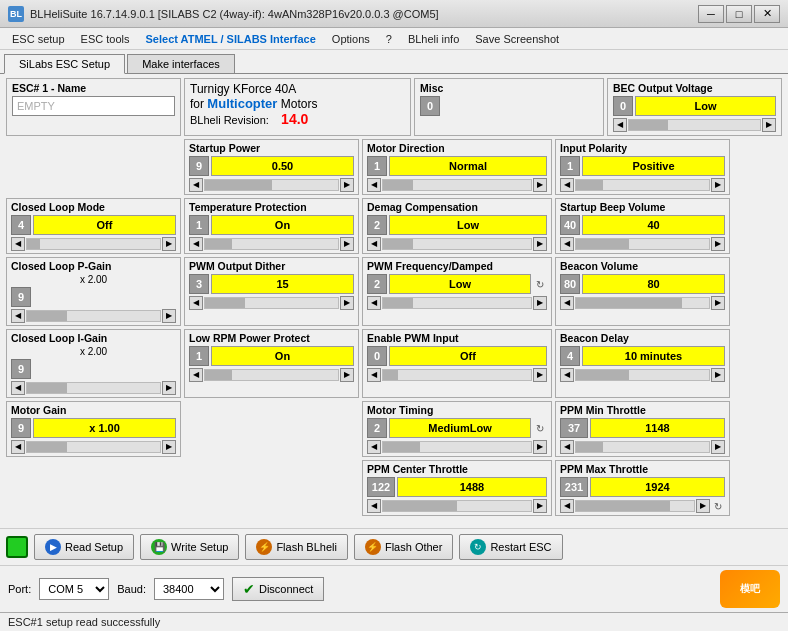 The image size is (788, 631). I want to click on menu-select-interface: Select ATMEL / SILABS Interface, so click(231, 39).